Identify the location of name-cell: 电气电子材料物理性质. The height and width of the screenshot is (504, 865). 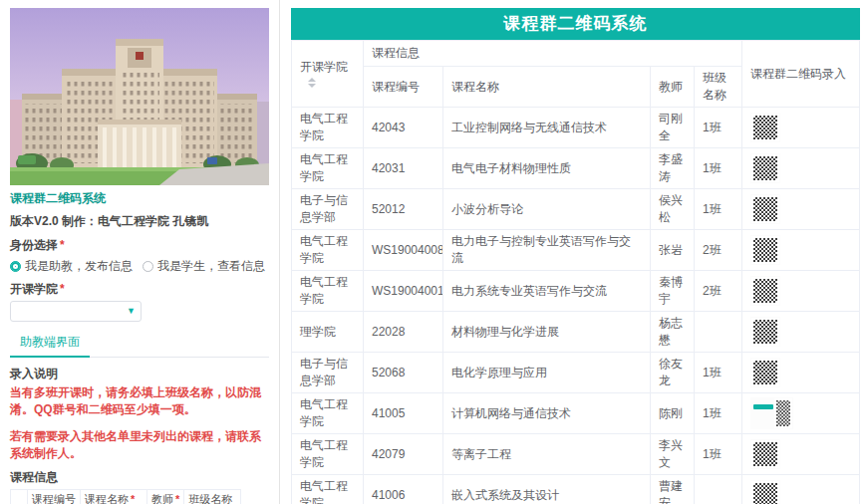
(547, 169).